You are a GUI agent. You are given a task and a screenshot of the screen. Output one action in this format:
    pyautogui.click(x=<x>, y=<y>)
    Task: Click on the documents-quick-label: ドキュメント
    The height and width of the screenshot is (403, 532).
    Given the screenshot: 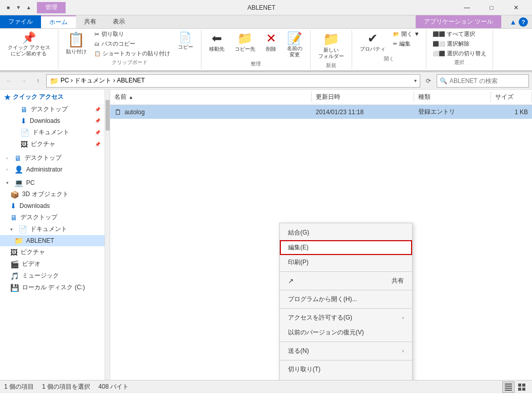 What is the action you would take?
    pyautogui.click(x=51, y=132)
    